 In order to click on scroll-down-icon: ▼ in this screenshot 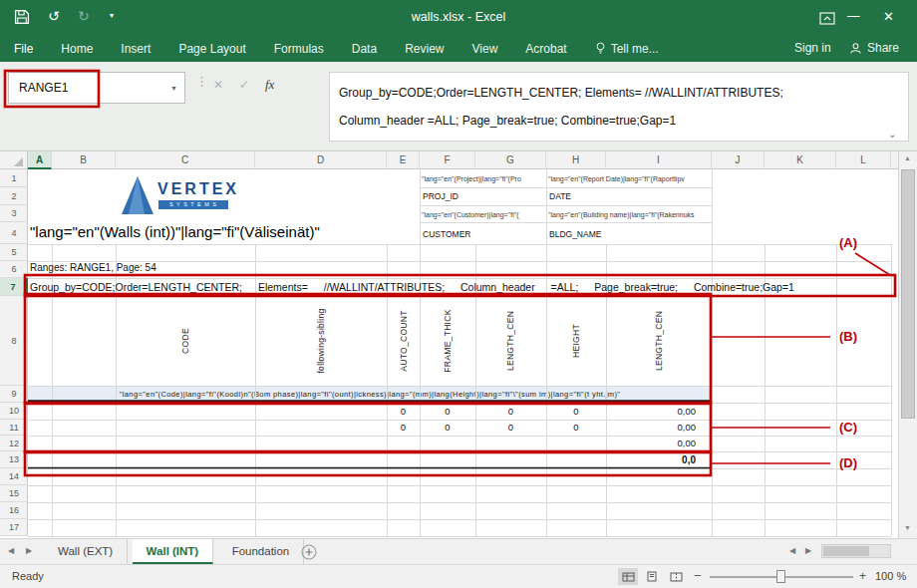, I will do `click(907, 528)`.